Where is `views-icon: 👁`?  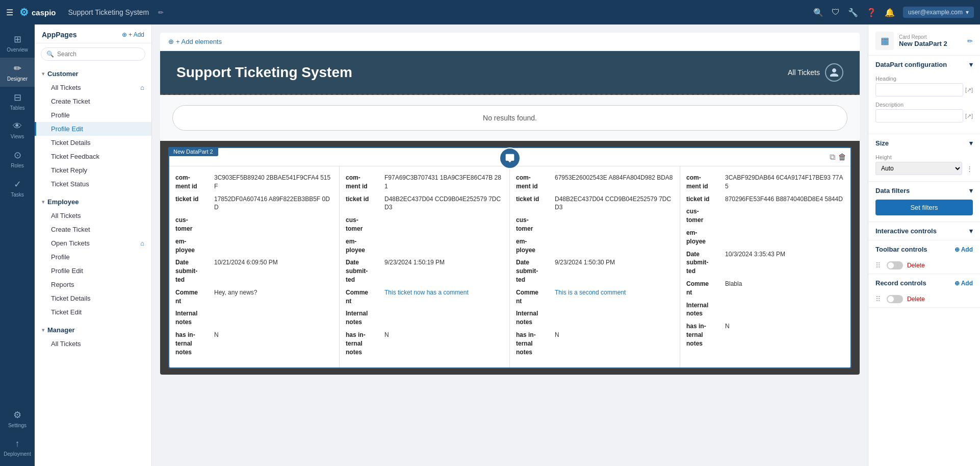 views-icon: 👁 is located at coordinates (17, 127).